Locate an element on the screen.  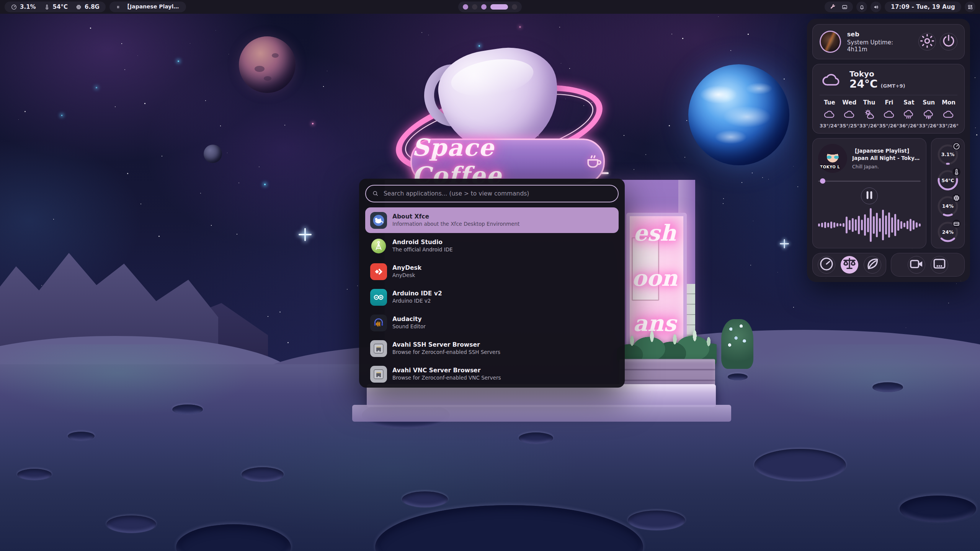
app-item-about-xfce: About XfceInformation about the Xfce Des… is located at coordinates (492, 220).